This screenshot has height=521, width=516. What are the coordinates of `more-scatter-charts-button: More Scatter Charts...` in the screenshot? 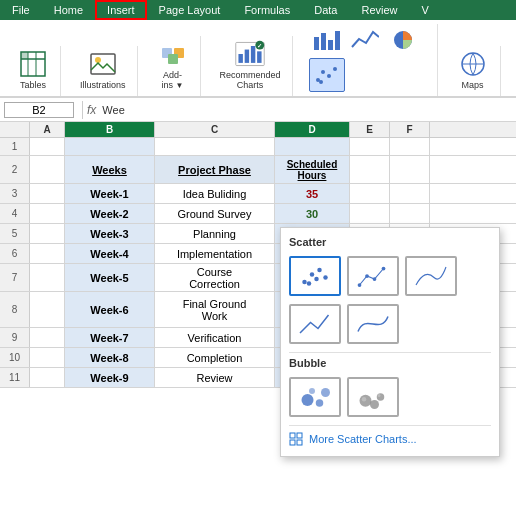 It's located at (390, 439).